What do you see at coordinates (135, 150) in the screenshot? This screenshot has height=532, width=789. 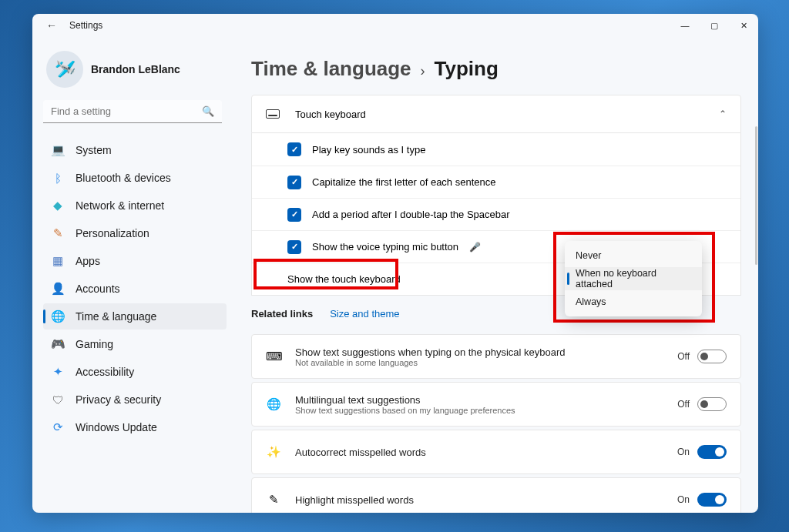 I see `sidebar-item-system: 💻System` at bounding box center [135, 150].